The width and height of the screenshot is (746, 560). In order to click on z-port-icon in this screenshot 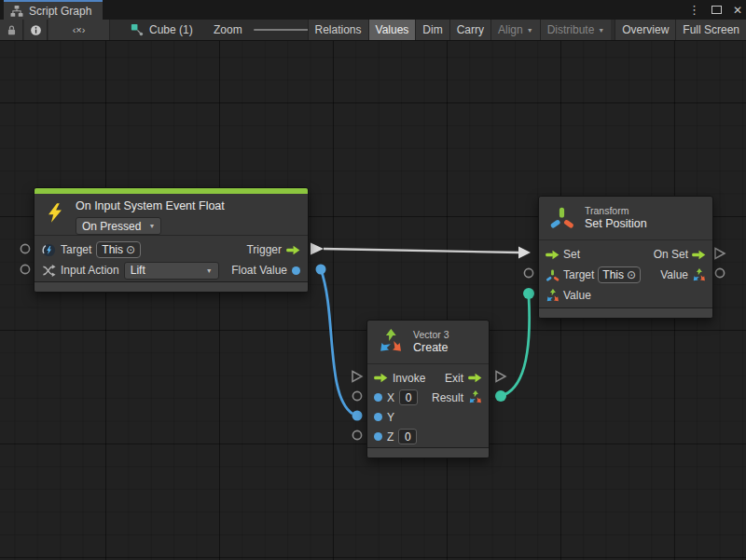, I will do `click(379, 436)`.